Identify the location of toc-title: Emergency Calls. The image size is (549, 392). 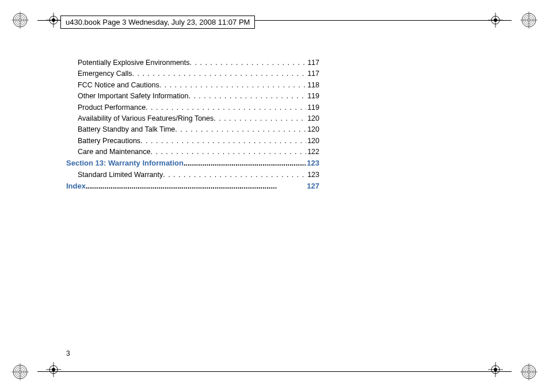
(105, 74).